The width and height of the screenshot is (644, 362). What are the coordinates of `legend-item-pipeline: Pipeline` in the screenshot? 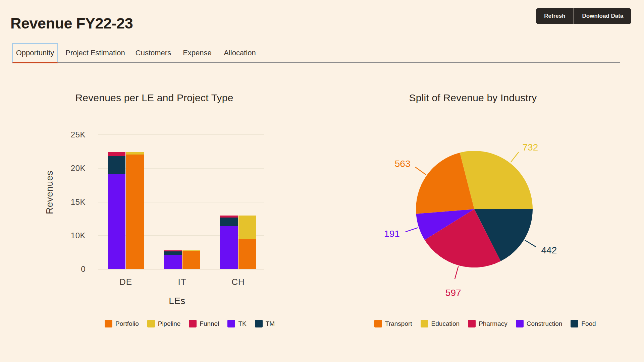 It's located at (164, 324).